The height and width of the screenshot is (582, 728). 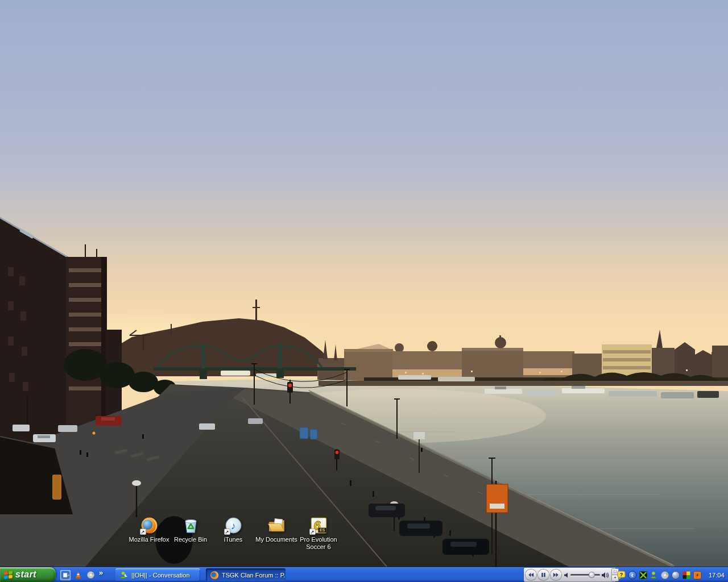 What do you see at coordinates (28, 575) in the screenshot?
I see `start-button: start` at bounding box center [28, 575].